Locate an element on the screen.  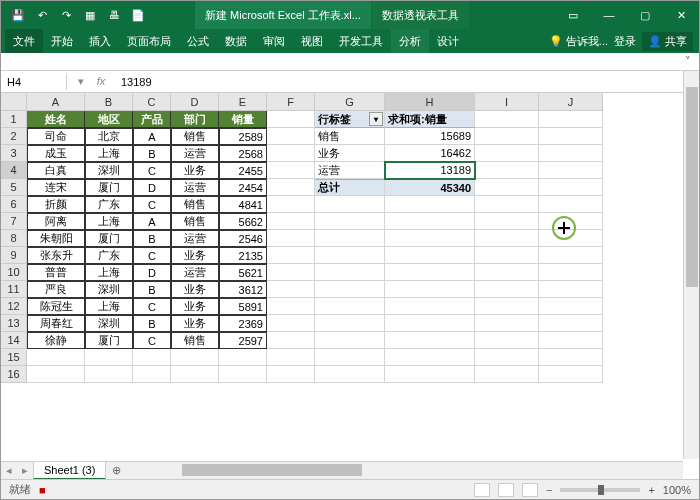
cell-J1 is located at coordinates (571, 120).